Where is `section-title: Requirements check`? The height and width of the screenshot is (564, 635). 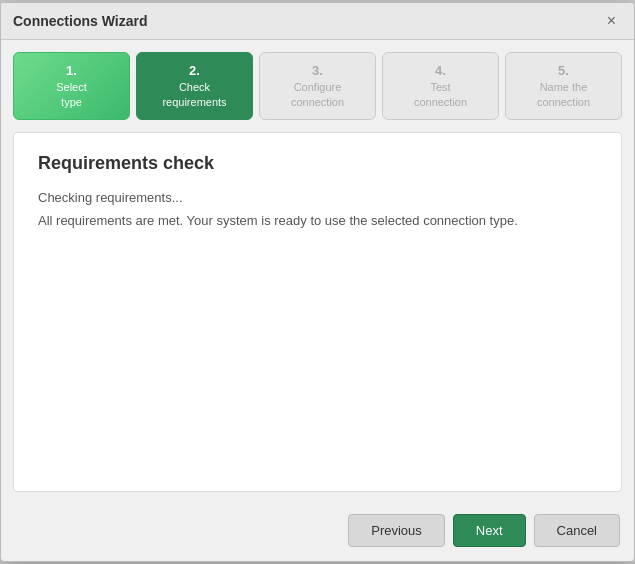 section-title: Requirements check is located at coordinates (318, 164).